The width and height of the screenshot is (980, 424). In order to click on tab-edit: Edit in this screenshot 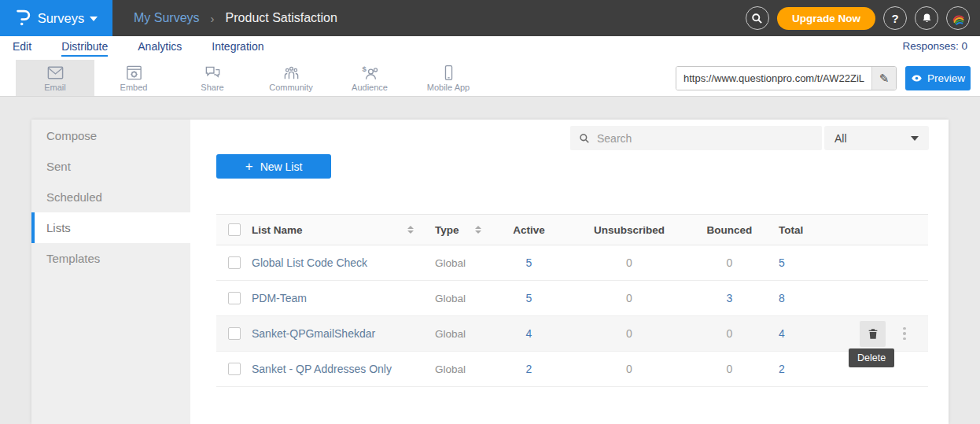, I will do `click(22, 49)`.